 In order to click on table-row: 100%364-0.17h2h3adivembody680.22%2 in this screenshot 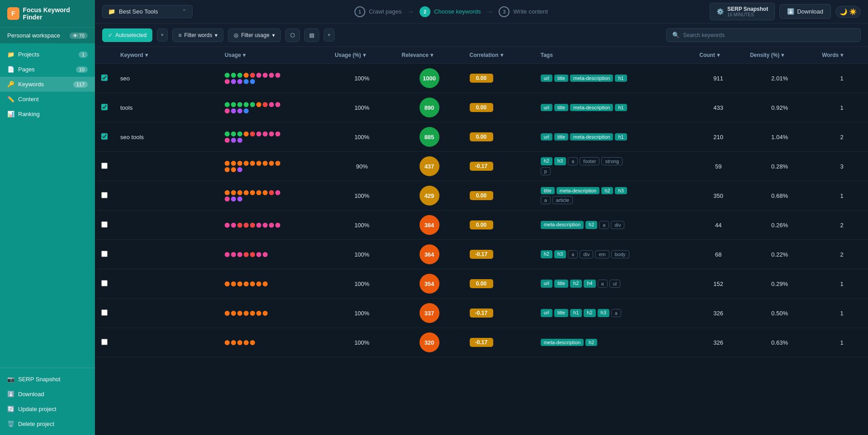, I will do `click(481, 255)`.